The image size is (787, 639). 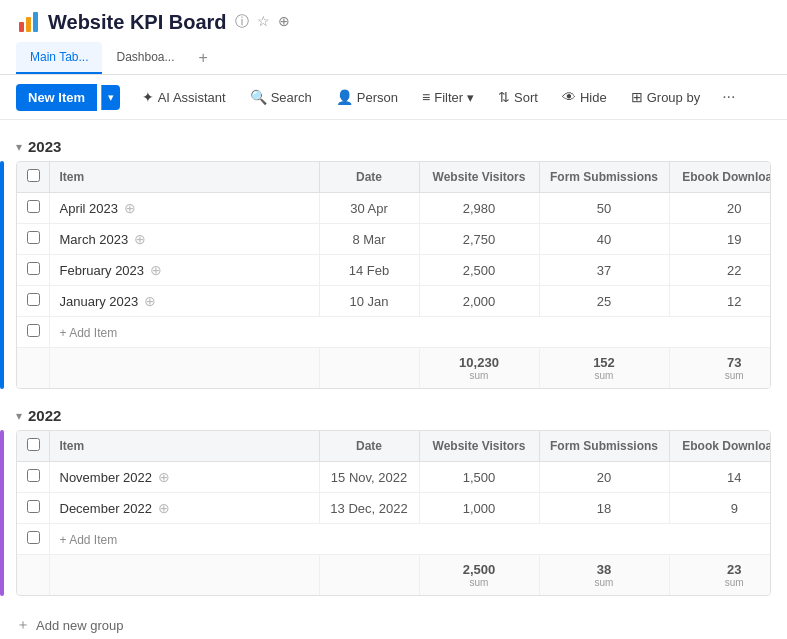 What do you see at coordinates (34, 176) in the screenshot?
I see `select-all-2023` at bounding box center [34, 176].